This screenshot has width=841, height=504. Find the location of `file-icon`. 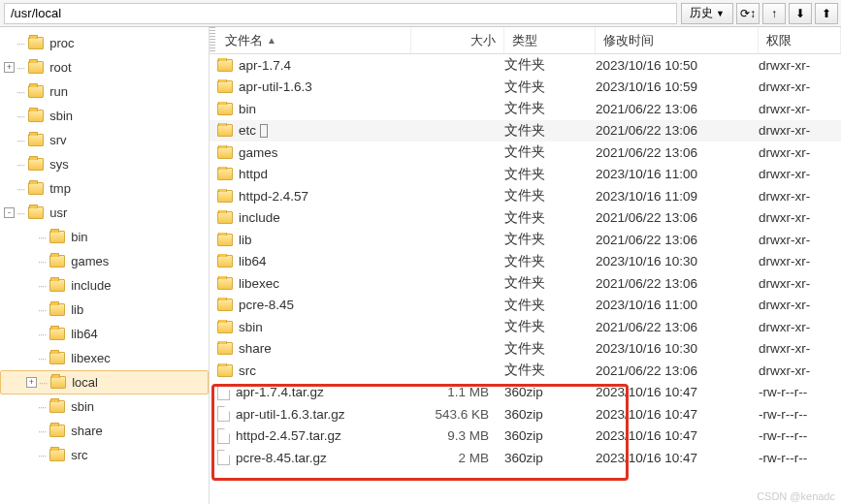

file-icon is located at coordinates (223, 393).